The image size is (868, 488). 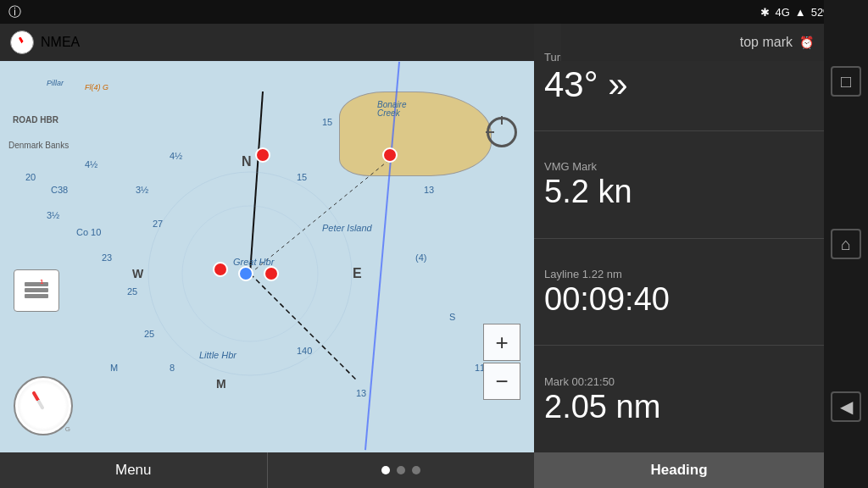 What do you see at coordinates (800, 12) in the screenshot?
I see `signal-icon: ▲` at bounding box center [800, 12].